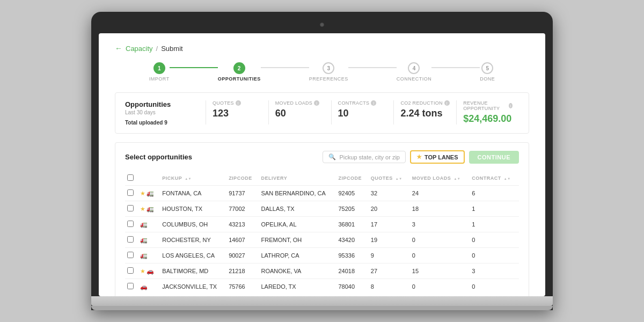  What do you see at coordinates (352, 240) in the screenshot?
I see `zip-delivery-cell: 43420` at bounding box center [352, 240].